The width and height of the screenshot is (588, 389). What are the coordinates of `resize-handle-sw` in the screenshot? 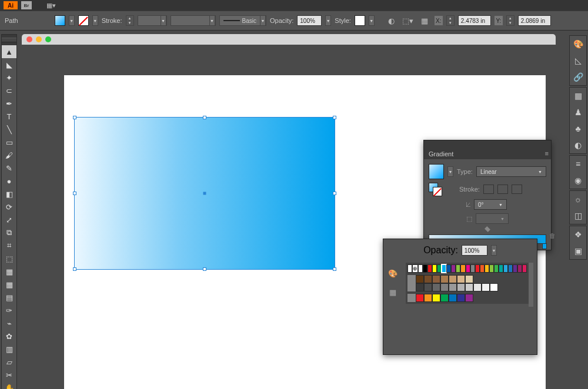 It's located at (75, 269).